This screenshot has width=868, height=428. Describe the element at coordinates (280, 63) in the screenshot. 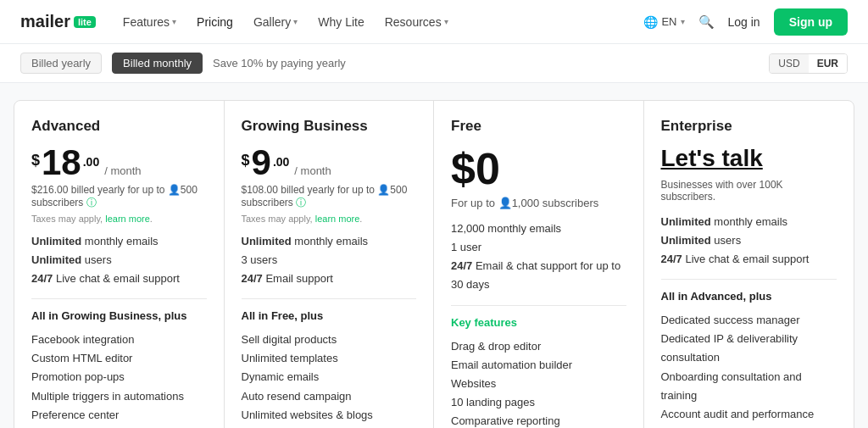

I see `save-text: Save 10% by paying yearly` at that location.